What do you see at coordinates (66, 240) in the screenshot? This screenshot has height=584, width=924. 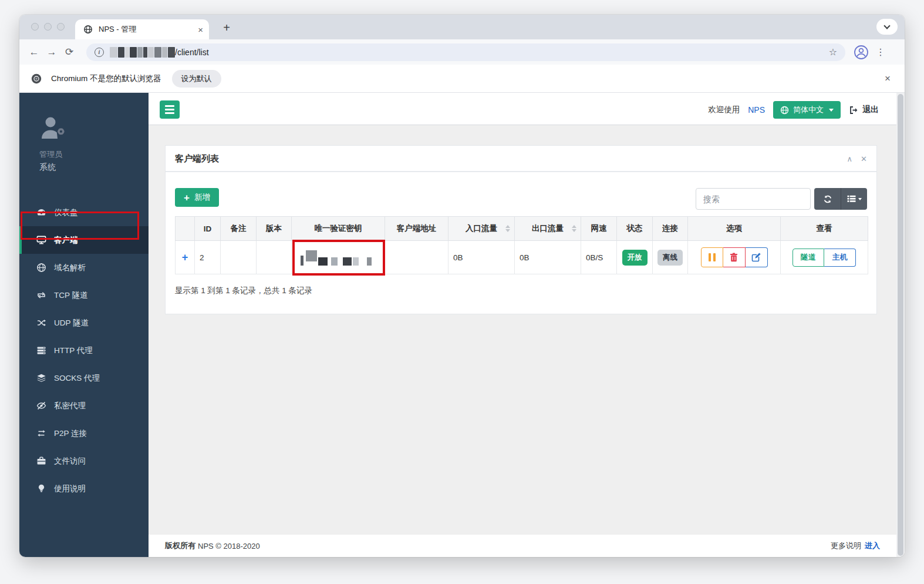 I see `sidebar-item-label: 客户端` at bounding box center [66, 240].